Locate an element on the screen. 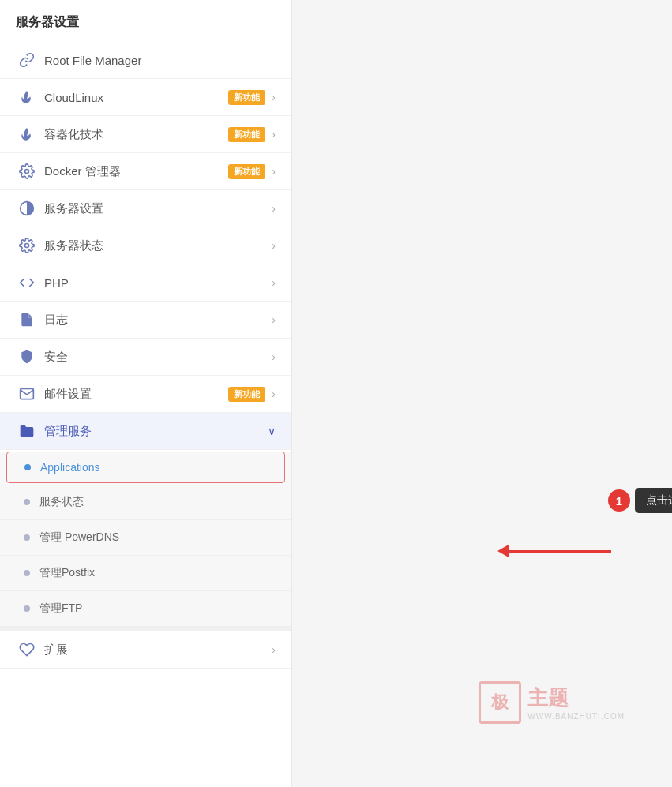 The image size is (672, 787). submenu-item-ftp: 管理FTP is located at coordinates (145, 609).